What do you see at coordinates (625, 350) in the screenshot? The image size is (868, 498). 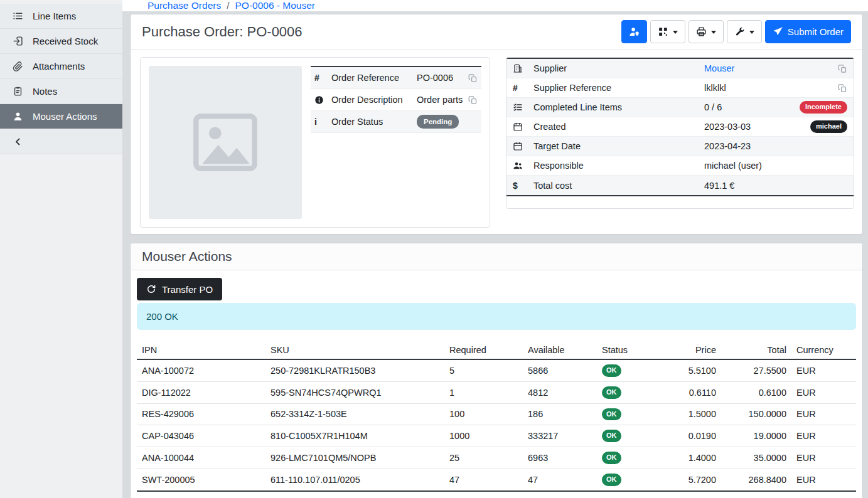 I see `col-header-status: Status` at bounding box center [625, 350].